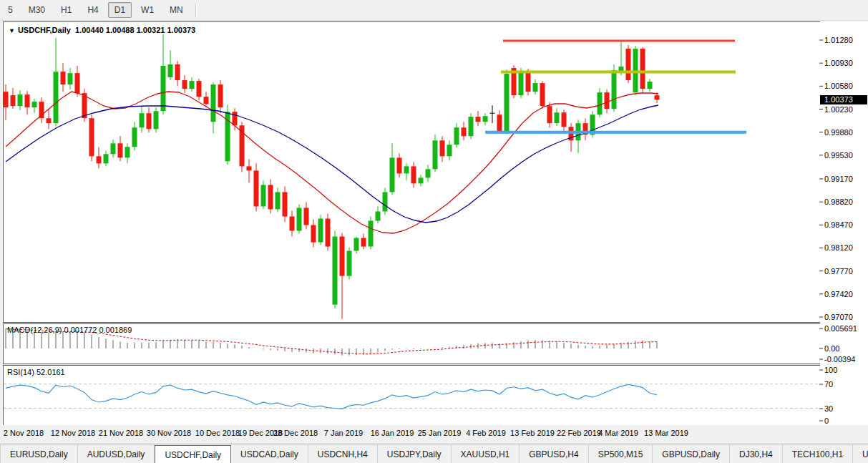 Image resolution: width=868 pixels, height=463 pixels. Describe the element at coordinates (11, 31) in the screenshot. I see `chart-dropdown-icon: ▼` at that location.